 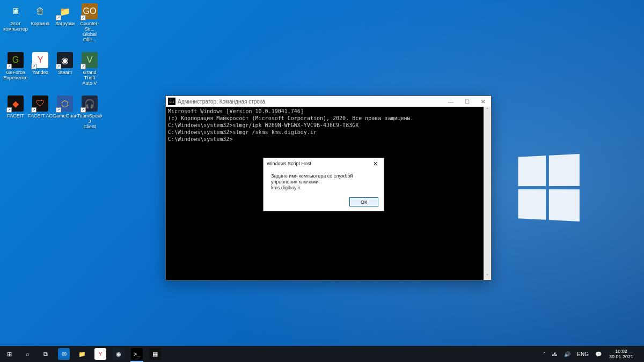 I want to click on desktop-icon-label: Загрузки, so click(x=65, y=24).